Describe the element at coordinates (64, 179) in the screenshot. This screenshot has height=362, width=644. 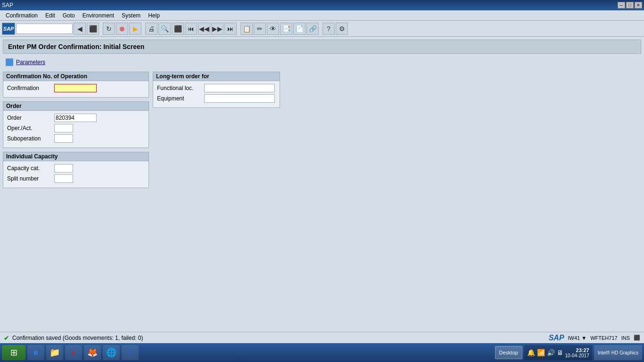
I see `split-number-input` at that location.